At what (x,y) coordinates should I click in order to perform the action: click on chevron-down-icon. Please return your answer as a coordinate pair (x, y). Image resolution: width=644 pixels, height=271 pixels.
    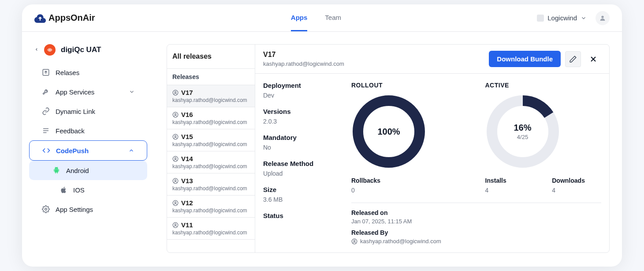
    Looking at the image, I should click on (584, 18).